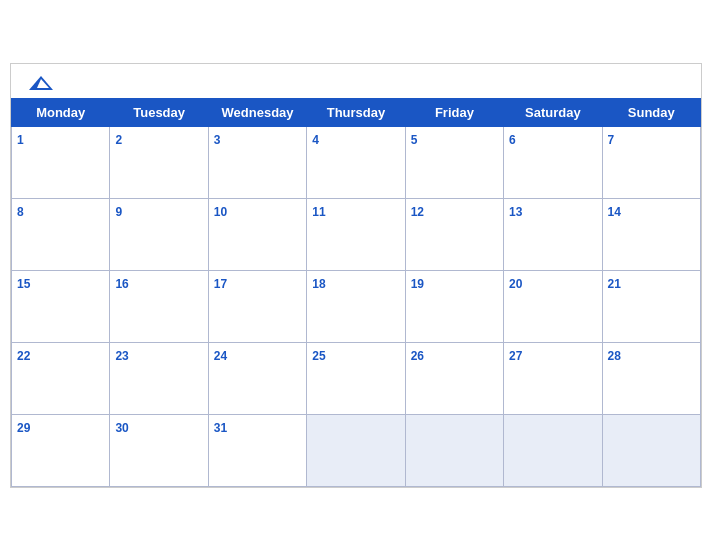 The image size is (712, 550). Describe the element at coordinates (61, 112) in the screenshot. I see `weekday-header-monday: Monday` at that location.